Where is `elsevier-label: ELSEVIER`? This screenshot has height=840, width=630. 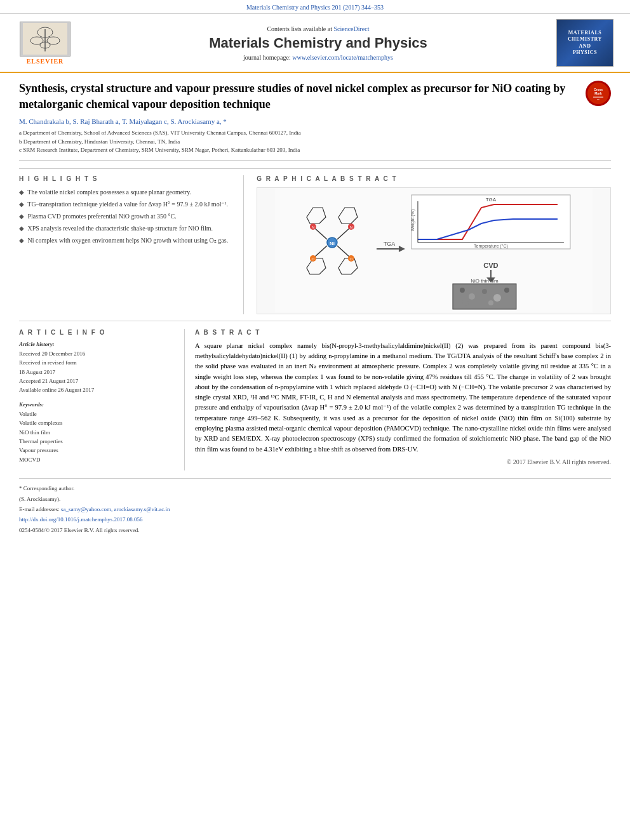
elsevier-label: ELSEVIER is located at coordinates (46, 61).